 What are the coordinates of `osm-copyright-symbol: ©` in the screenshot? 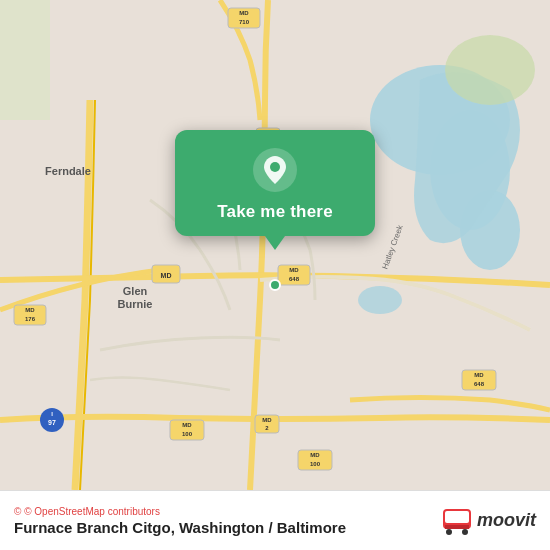 It's located at (18, 512).